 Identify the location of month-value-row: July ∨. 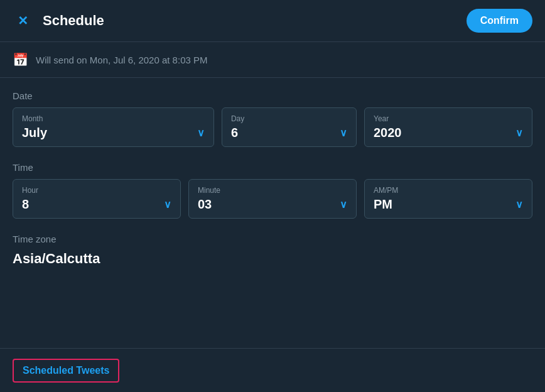
(113, 133).